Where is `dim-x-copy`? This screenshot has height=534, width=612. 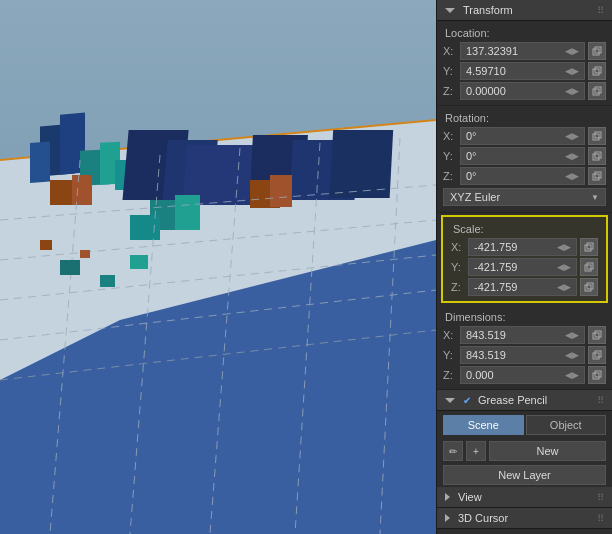 dim-x-copy is located at coordinates (597, 335).